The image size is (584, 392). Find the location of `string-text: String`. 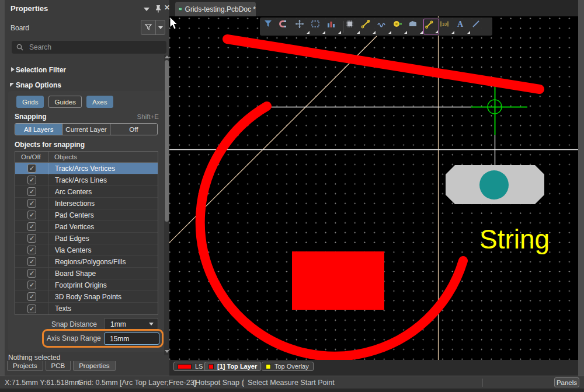

string-text: String is located at coordinates (515, 239).